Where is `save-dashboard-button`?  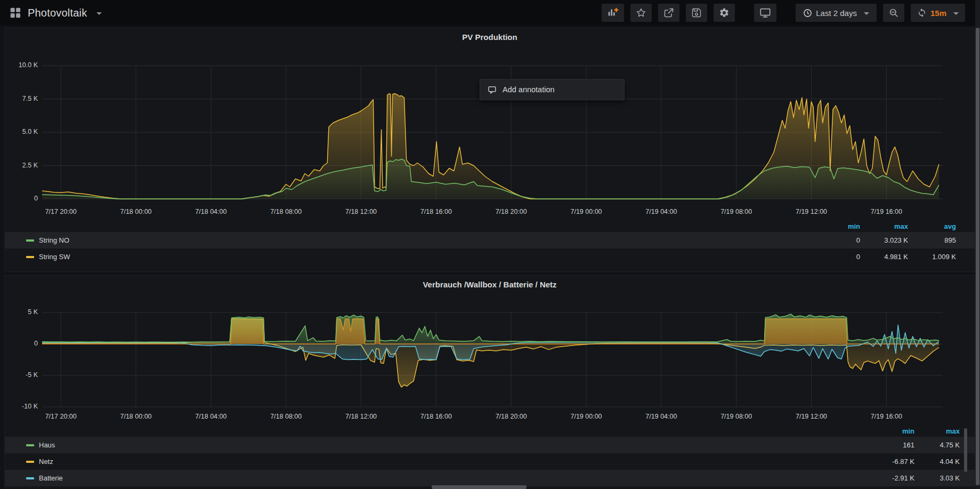 save-dashboard-button is located at coordinates (696, 13).